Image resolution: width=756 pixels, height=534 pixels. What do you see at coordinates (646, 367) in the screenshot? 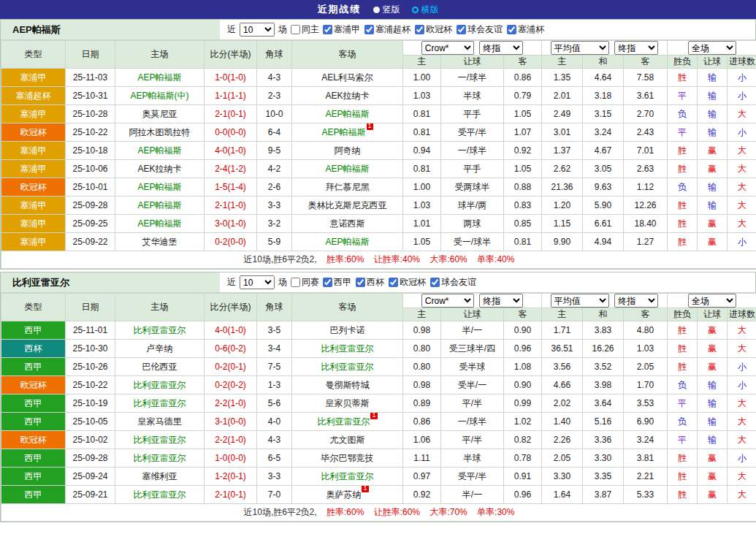
I see `avg-odds-away: 2.05` at bounding box center [646, 367].